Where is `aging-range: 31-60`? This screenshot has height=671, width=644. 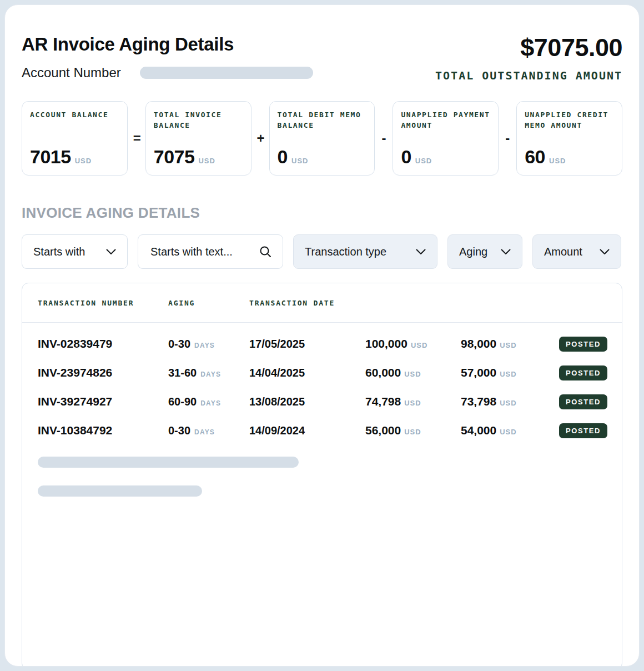 aging-range: 31-60 is located at coordinates (182, 373).